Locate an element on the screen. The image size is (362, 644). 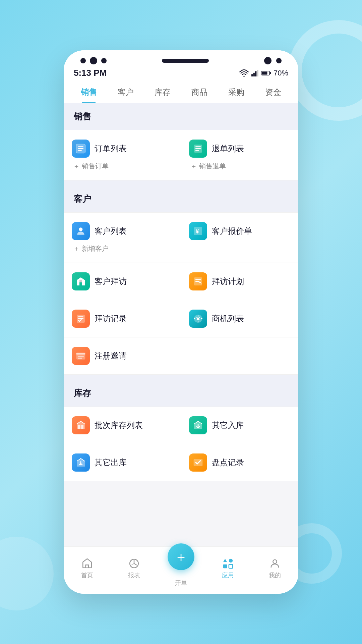
other-inbound-label: 其它入库 is located at coordinates (228, 425).